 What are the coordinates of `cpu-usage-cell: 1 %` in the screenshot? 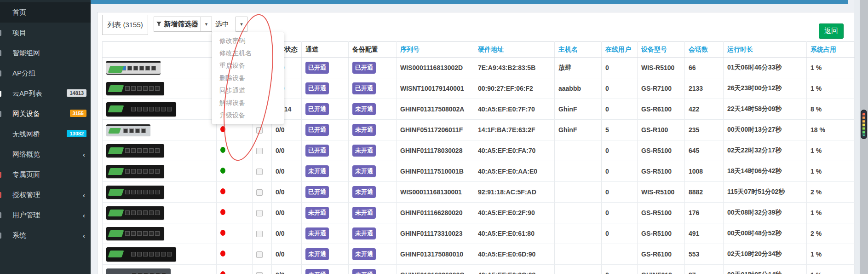 It's located at (831, 269).